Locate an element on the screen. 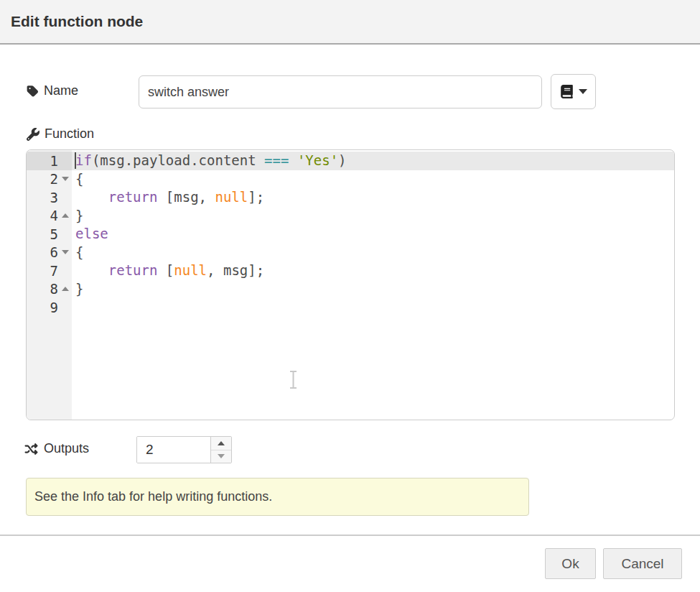 The width and height of the screenshot is (700, 592). editor-line-1: 1if(msg.payload.content === 'Yes') is located at coordinates (350, 161).